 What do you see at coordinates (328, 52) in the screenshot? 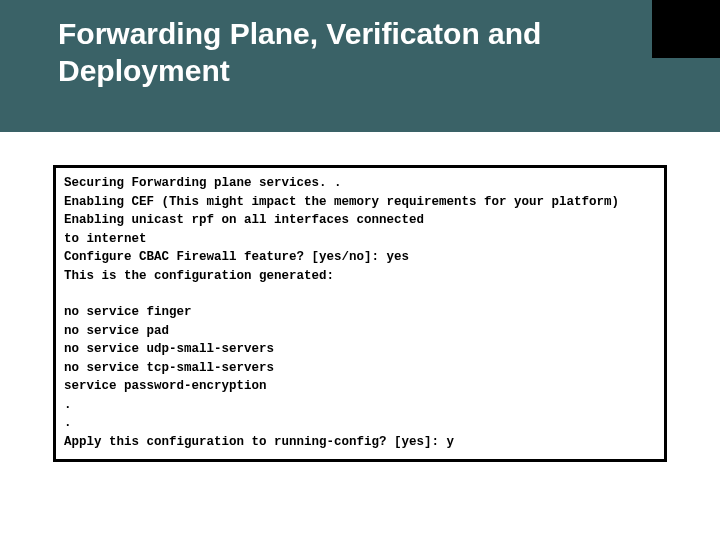
I see `slide-title: Forwarding Plane, Verificaton and Deploy…` at bounding box center [328, 52].